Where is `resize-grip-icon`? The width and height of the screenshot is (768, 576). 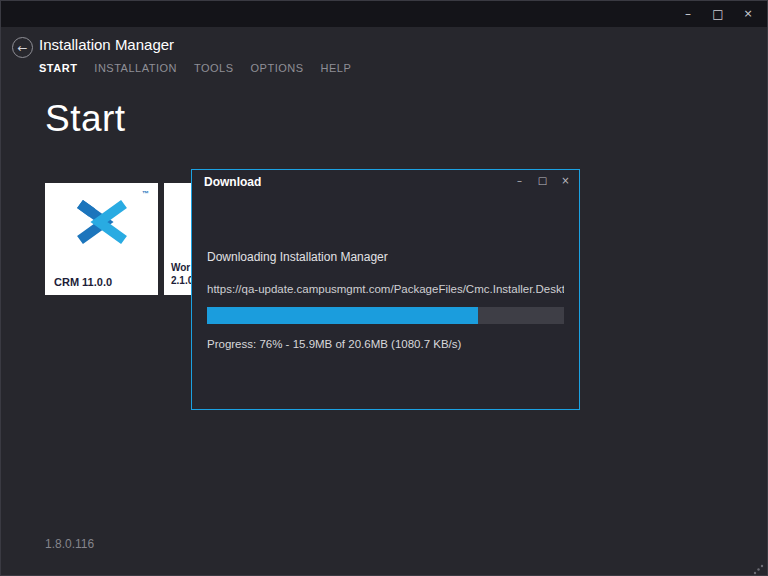 resize-grip-icon is located at coordinates (758, 566).